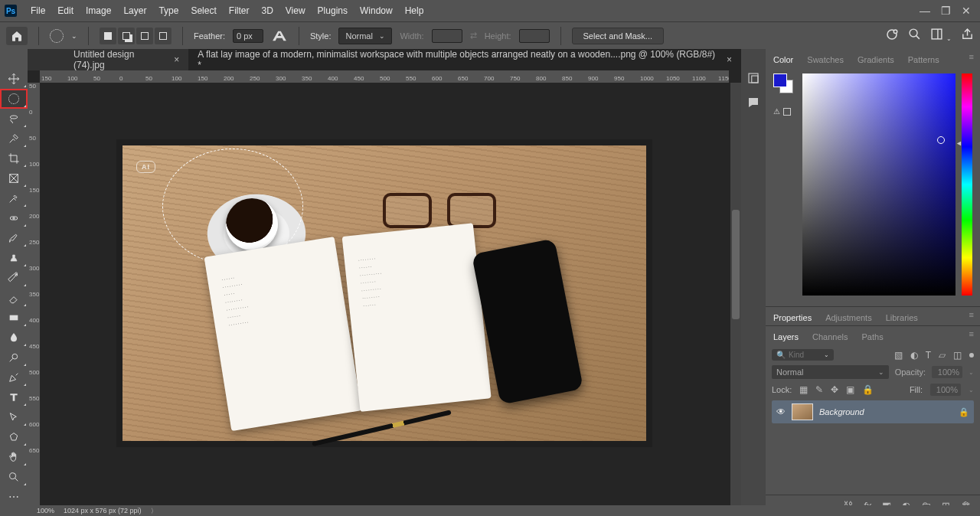 The width and height of the screenshot is (980, 516). What do you see at coordinates (802, 355) in the screenshot?
I see `layer-filter-kind: 🔍 ⌄` at bounding box center [802, 355].